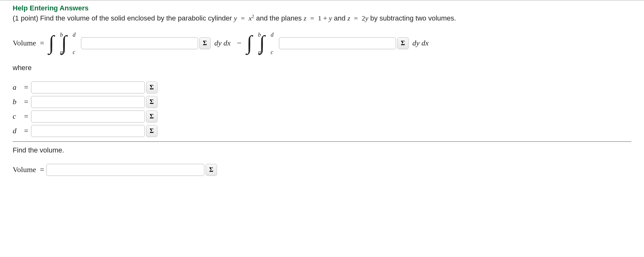 The height and width of the screenshot is (257, 644). Describe the element at coordinates (125, 170) in the screenshot. I see `final-volume-input` at that location.